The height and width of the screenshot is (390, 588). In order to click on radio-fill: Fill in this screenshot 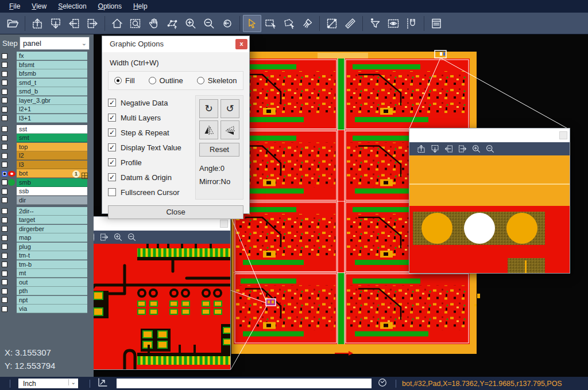, I will do `click(125, 80)`.